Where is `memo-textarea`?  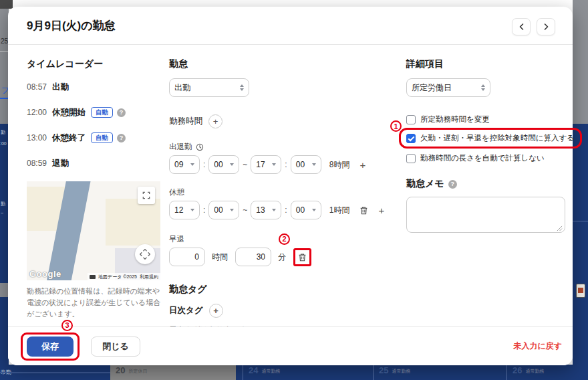
memo-textarea is located at coordinates (486, 215).